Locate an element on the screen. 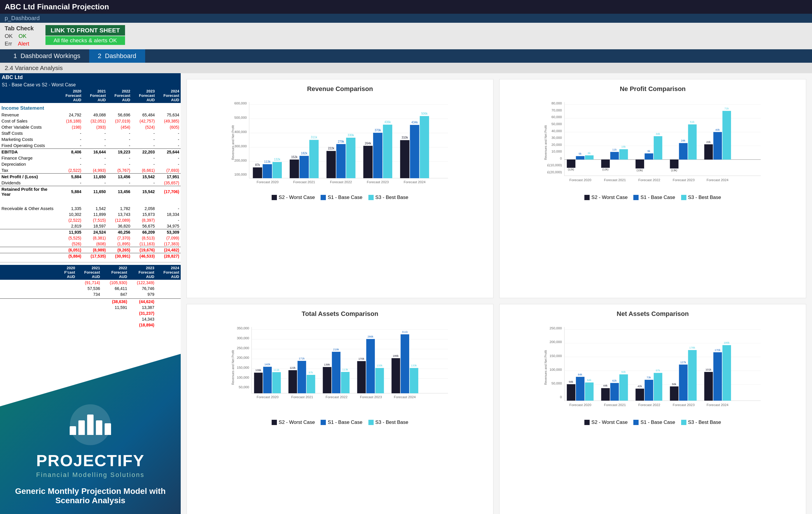  svg-text: 42k is located at coordinates (639, 386).